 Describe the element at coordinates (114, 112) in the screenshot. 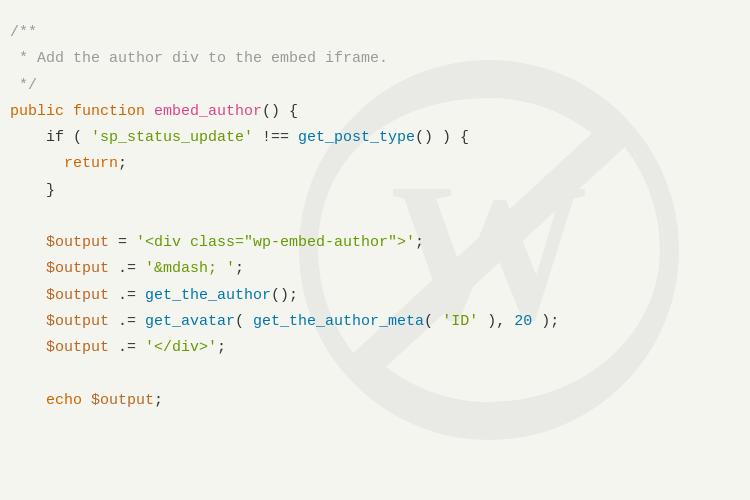

I see `code-token: function` at that location.